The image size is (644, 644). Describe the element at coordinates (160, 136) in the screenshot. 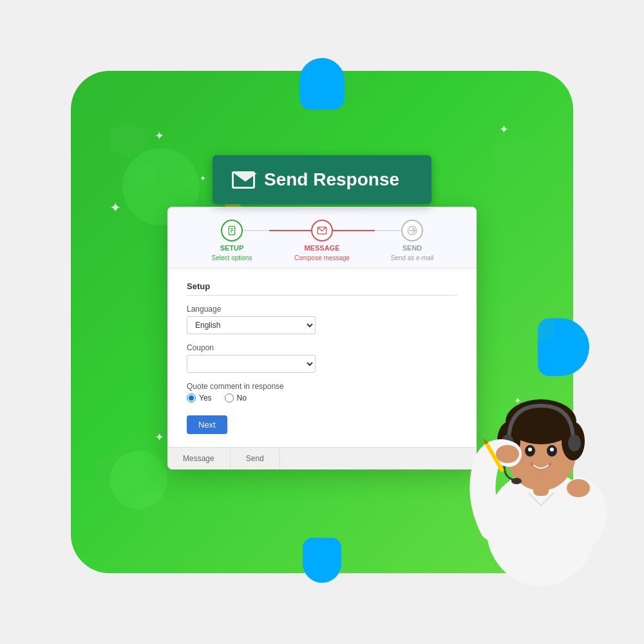

I see `sparkle-1: ✦` at that location.